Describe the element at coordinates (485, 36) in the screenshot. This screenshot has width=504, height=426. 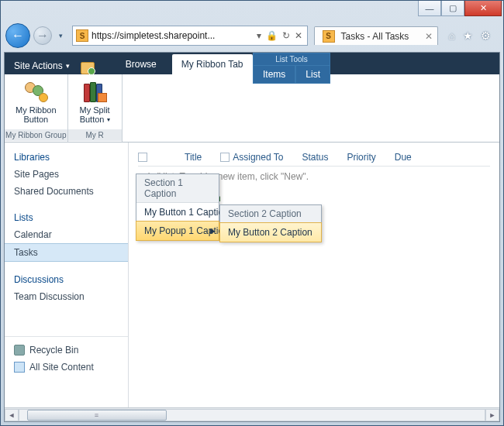
I see `settings-gear-icon: ⚙` at that location.